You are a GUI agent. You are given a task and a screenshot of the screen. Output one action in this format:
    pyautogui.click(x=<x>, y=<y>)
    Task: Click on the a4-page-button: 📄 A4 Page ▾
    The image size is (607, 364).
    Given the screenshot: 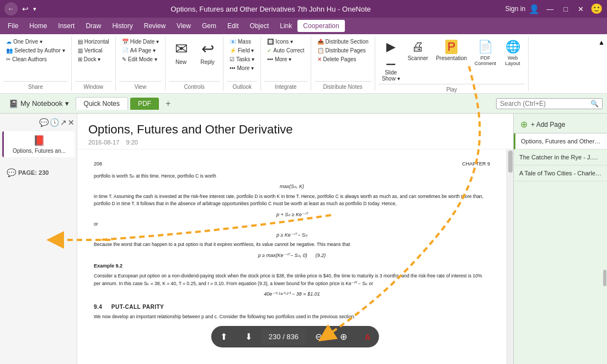 What is the action you would take?
    pyautogui.click(x=140, y=51)
    